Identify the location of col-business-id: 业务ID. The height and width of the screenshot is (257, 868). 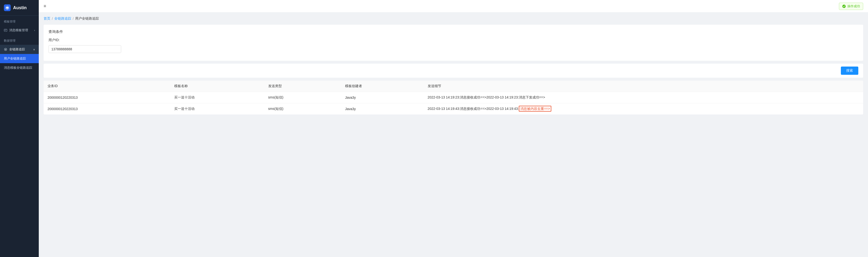
(107, 86).